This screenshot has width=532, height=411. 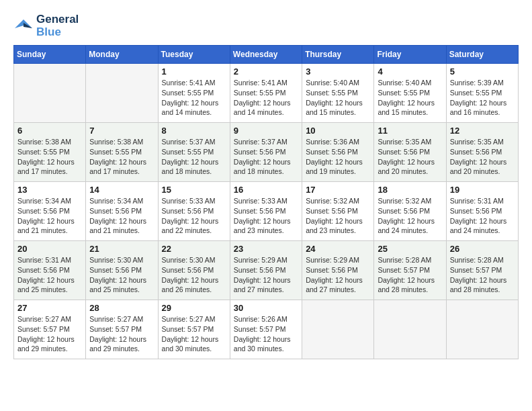 I want to click on day-info: Sunrise: 5:26 AMSunset: 5:57 PMDaylight:…, so click(x=266, y=334).